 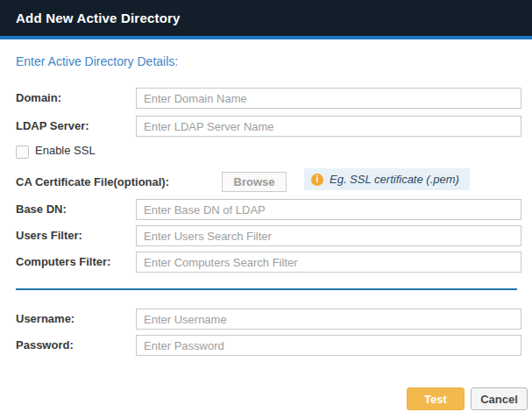 I want to click on base-dn-input, so click(x=329, y=210).